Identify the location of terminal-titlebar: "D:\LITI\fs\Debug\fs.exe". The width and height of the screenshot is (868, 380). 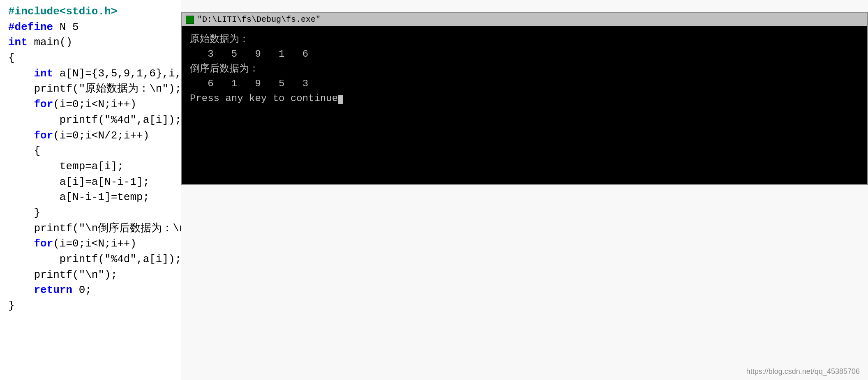
(524, 20).